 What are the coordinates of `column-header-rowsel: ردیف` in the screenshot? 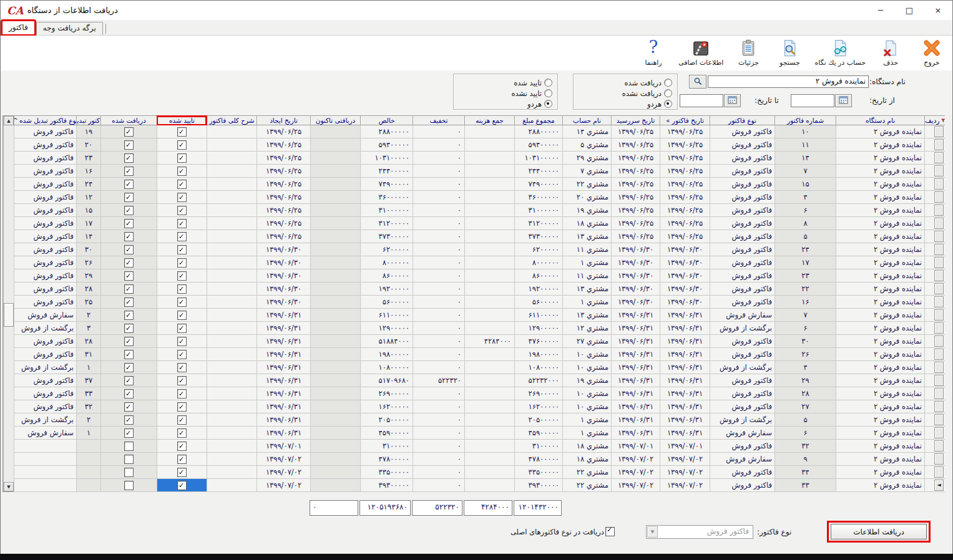 It's located at (935, 121).